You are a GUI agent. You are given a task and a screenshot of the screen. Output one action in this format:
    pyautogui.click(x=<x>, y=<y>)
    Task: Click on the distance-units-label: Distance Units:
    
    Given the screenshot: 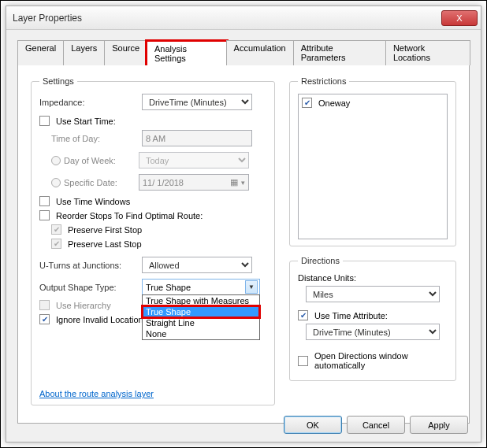 What is the action you would take?
    pyautogui.click(x=373, y=278)
    